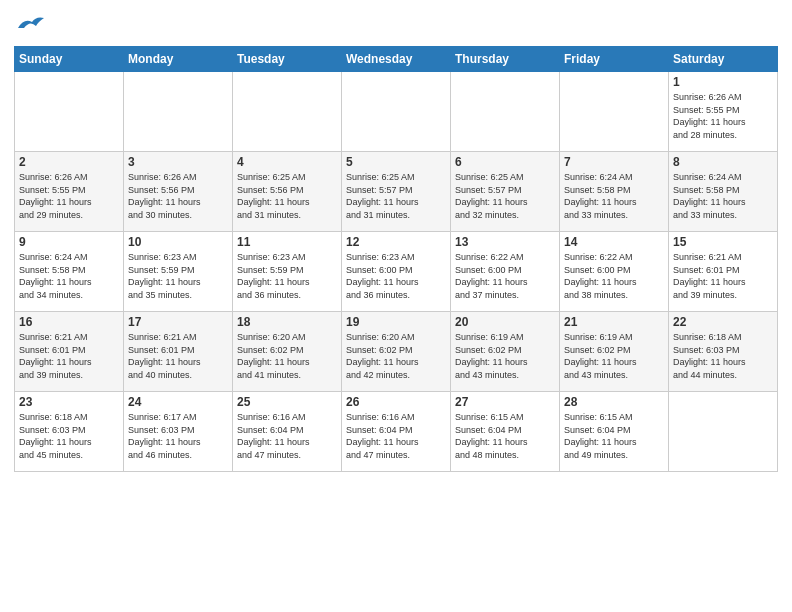  What do you see at coordinates (31, 24) in the screenshot?
I see `logo-bird-icon` at bounding box center [31, 24].